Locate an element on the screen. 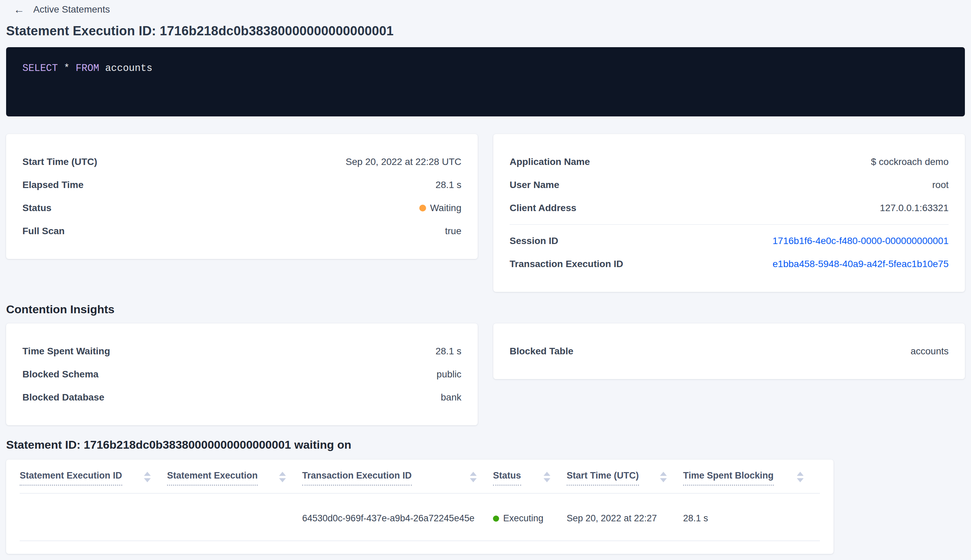 The height and width of the screenshot is (560, 971). row-client-address: Client Address 127.0.0.1:63321 is located at coordinates (729, 208).